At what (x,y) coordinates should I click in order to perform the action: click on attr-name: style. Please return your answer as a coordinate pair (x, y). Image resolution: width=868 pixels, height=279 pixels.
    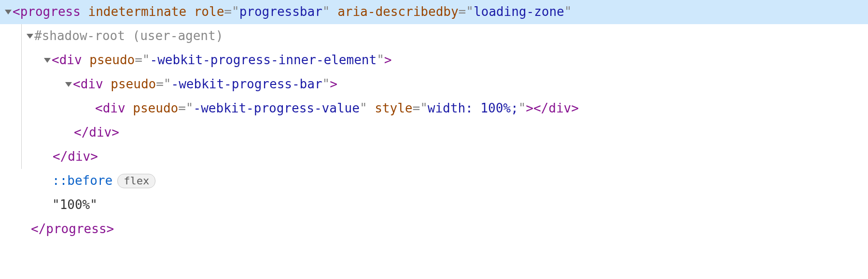
    Looking at the image, I should click on (393, 108).